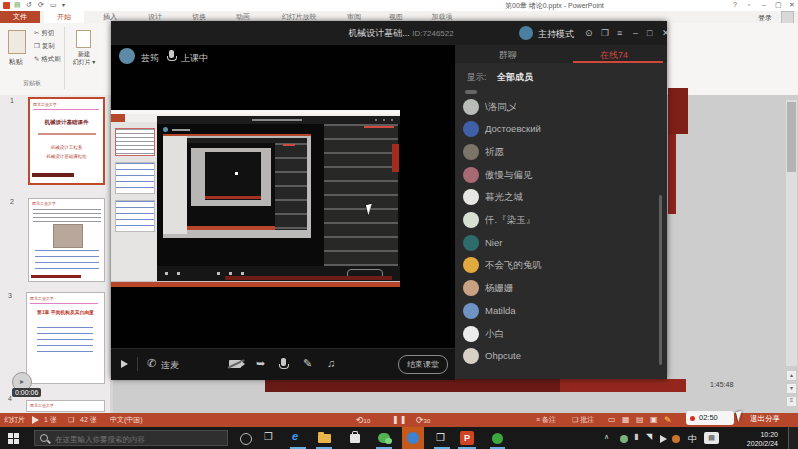  What do you see at coordinates (54, 5) in the screenshot?
I see `slideshow-icon: ▭` at bounding box center [54, 5].